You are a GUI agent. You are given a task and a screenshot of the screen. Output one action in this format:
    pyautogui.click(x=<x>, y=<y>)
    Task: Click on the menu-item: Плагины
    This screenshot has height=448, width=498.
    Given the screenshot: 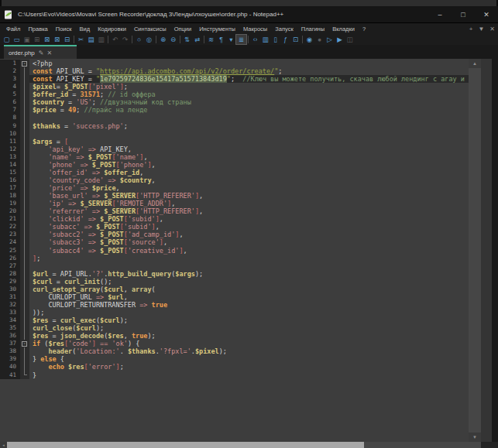 What is the action you would take?
    pyautogui.click(x=313, y=29)
    